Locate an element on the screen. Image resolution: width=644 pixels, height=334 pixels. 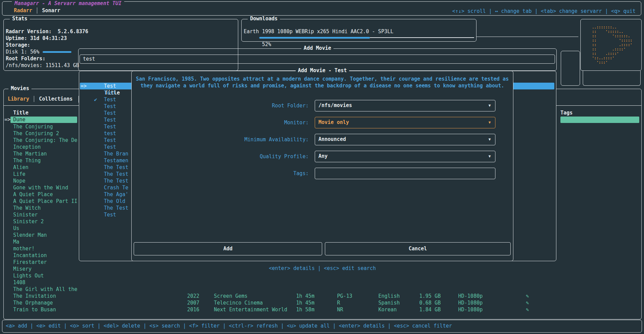
movie-list-item: Lights Out is located at coordinates (42, 276).